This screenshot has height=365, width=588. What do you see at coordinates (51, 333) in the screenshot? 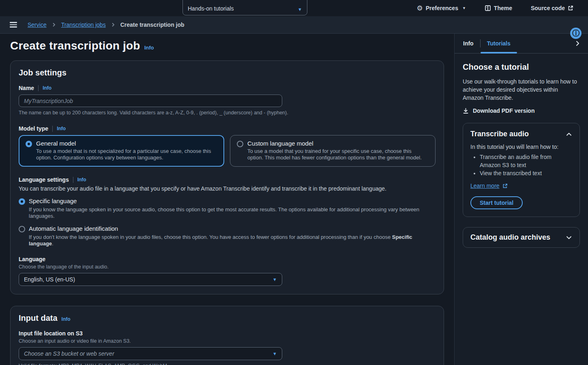
I see `input-file-location-label: Input file location on S3` at bounding box center [51, 333].